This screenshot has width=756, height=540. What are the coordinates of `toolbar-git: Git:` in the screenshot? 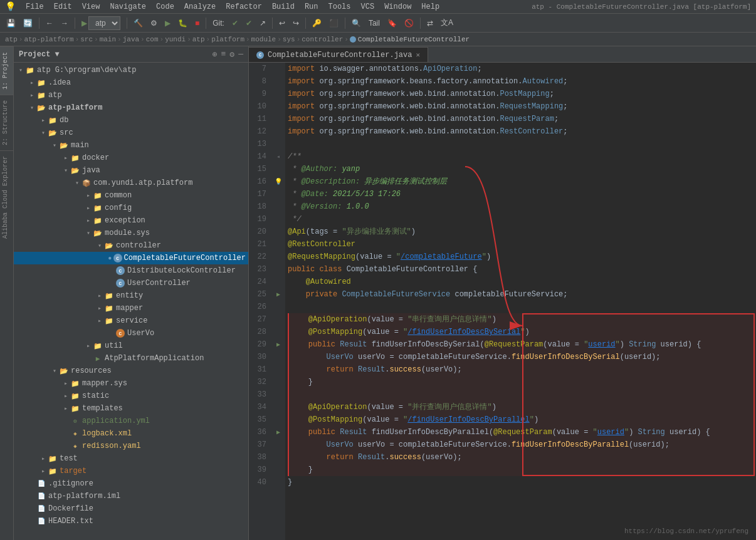 It's located at (218, 23).